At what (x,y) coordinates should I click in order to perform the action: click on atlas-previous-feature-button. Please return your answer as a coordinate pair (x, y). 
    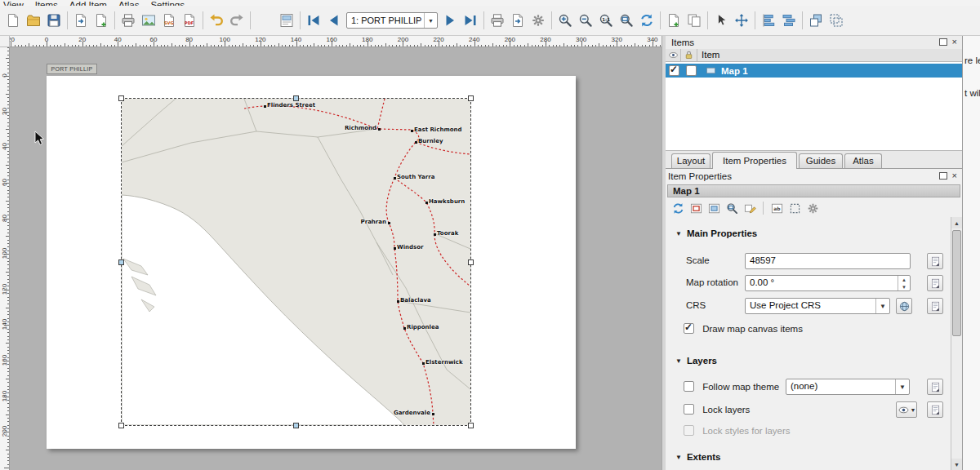
    Looking at the image, I should click on (334, 20).